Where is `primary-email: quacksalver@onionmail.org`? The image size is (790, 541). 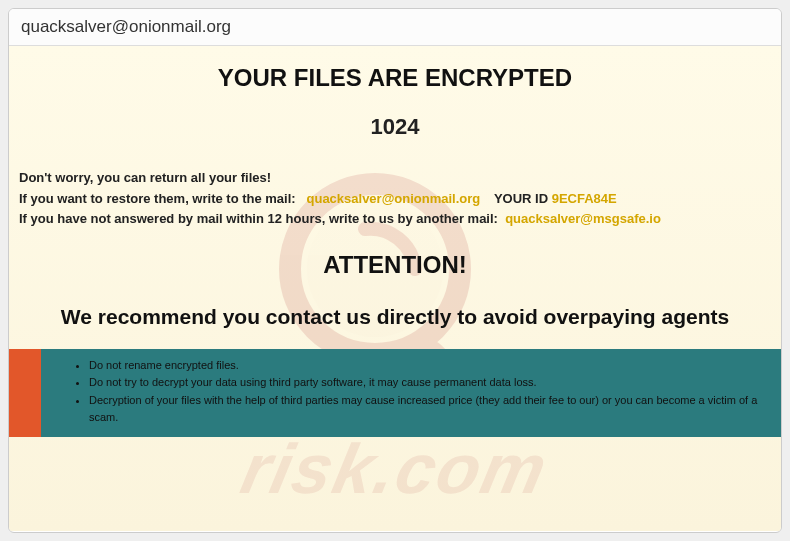
primary-email: quacksalver@onionmail.org is located at coordinates (394, 198).